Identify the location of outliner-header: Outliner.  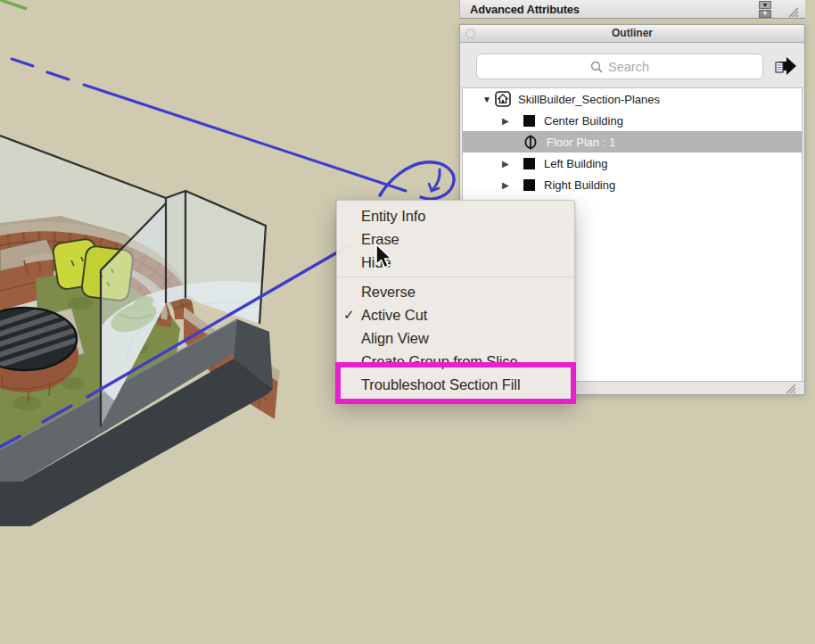
(632, 34).